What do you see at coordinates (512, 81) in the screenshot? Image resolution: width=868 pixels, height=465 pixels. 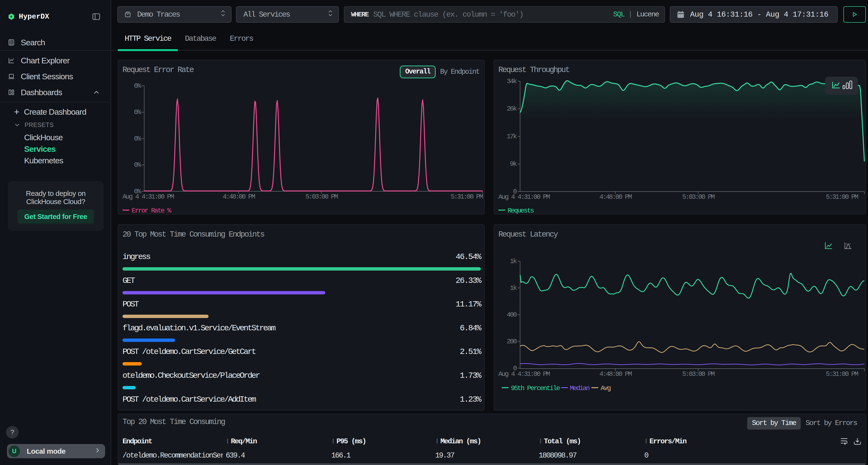 I see `svg-text: 34k` at bounding box center [512, 81].